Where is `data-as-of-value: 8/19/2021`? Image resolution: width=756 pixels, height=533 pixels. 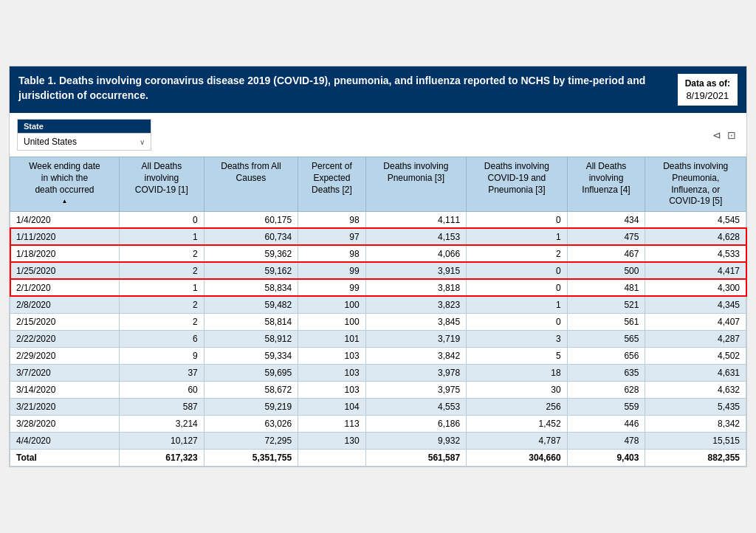
data-as-of-value: 8/19/2021 is located at coordinates (707, 96).